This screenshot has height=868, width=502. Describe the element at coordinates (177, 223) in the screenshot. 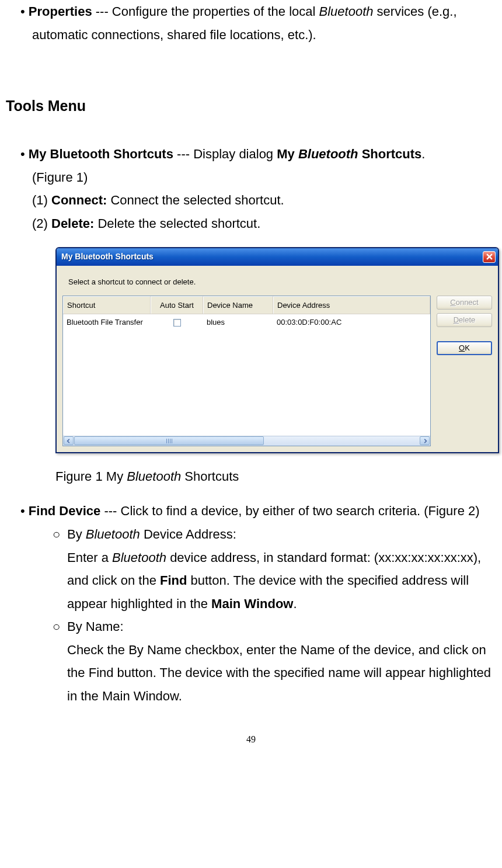

I see `t: Delete the selected shortcut.` at that location.